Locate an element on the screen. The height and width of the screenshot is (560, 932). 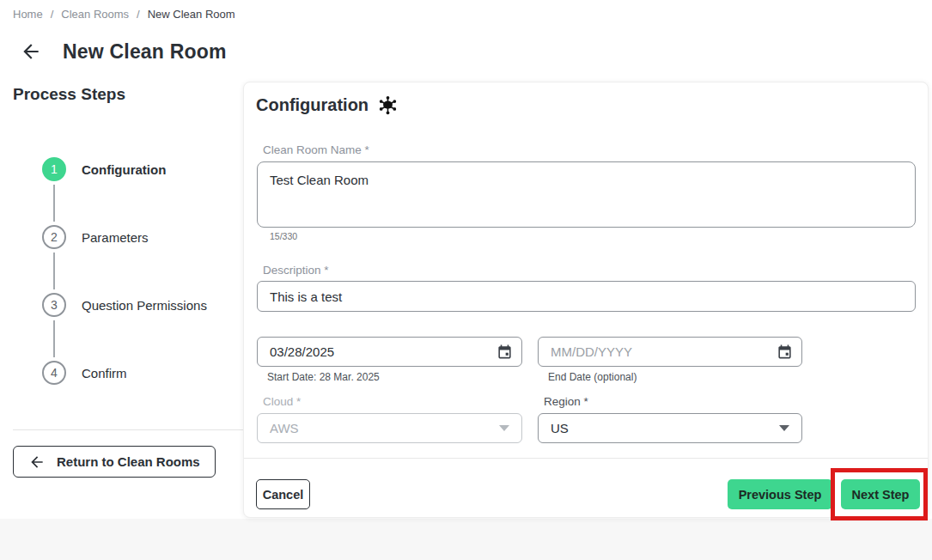
step-parameters: 2 Parameters is located at coordinates (142, 237).